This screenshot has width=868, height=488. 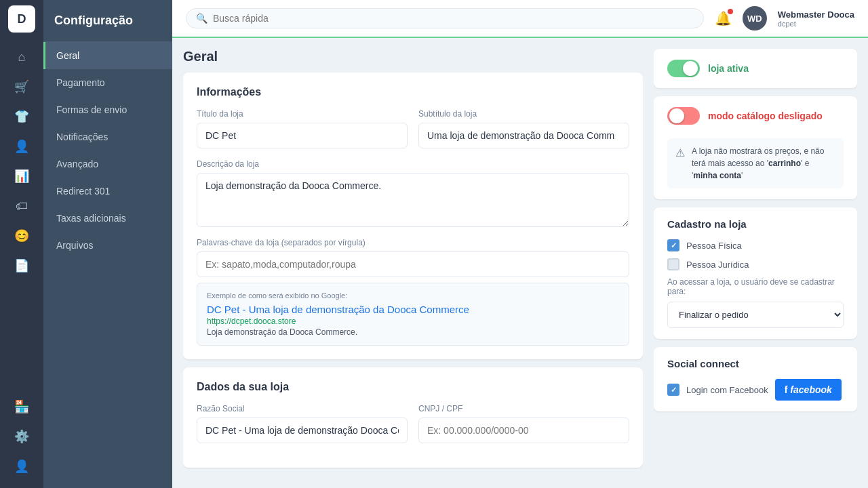 What do you see at coordinates (108, 164) in the screenshot?
I see `nav-item-avancado: Avançado` at bounding box center [108, 164].